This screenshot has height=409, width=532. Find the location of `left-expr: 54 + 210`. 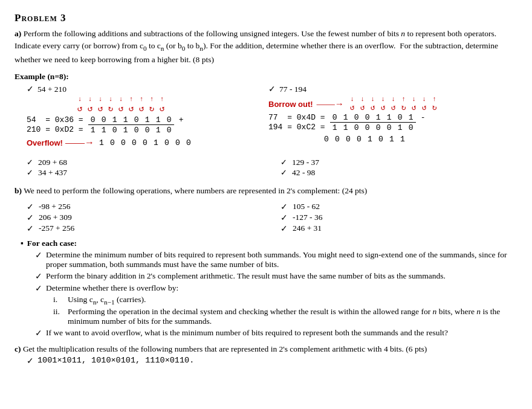

left-expr: 54 + 210 is located at coordinates (52, 89).